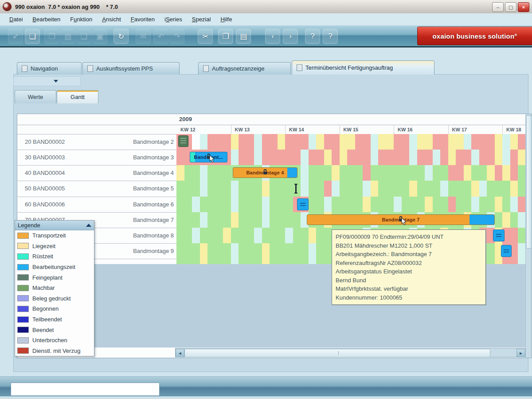 This screenshot has height=399, width=532. What do you see at coordinates (266, 7) in the screenshot?
I see `title-bar: 990 oxaion 7.0 * oxaion ag 990 * 7.0 – ▢…` at bounding box center [266, 7].